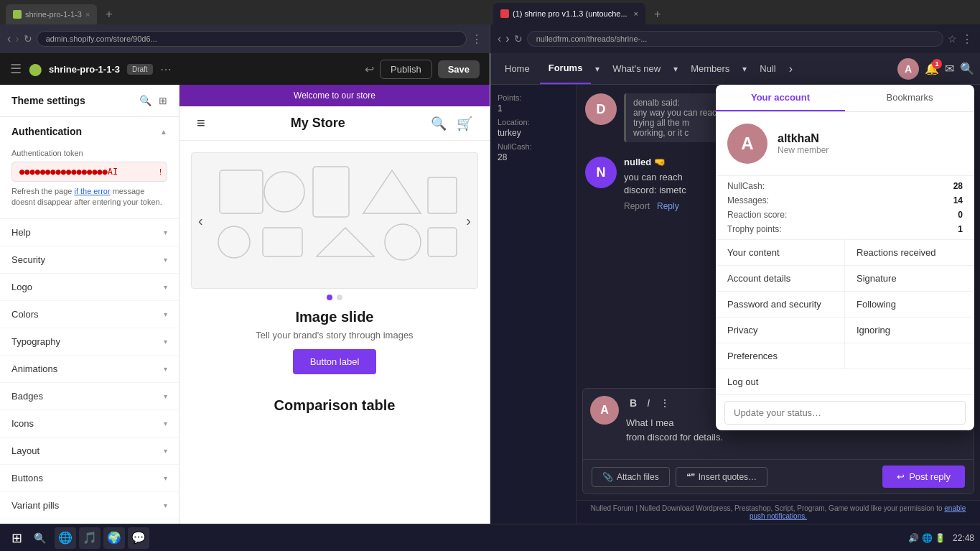  Describe the element at coordinates (668, 206) in the screenshot. I see `reply-button: Reply` at that location.